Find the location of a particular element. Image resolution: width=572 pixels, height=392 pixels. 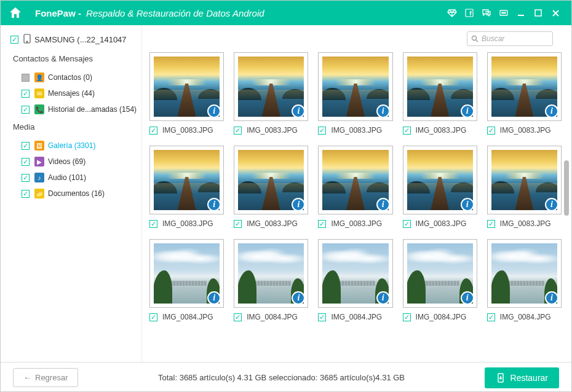

tree-item-mensajes: ✉ Mensajes (44) is located at coordinates (74, 93).